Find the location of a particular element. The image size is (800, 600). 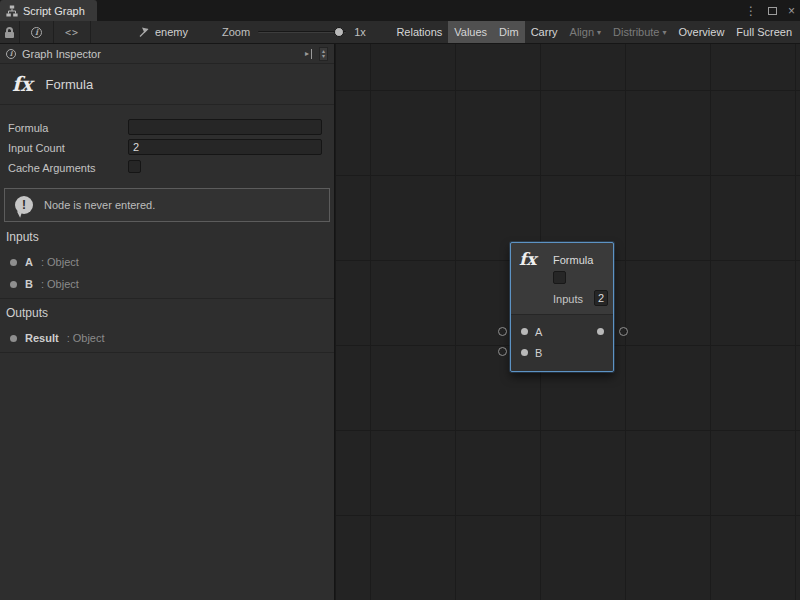

zoom-control: Zoom 1x is located at coordinates (294, 32).